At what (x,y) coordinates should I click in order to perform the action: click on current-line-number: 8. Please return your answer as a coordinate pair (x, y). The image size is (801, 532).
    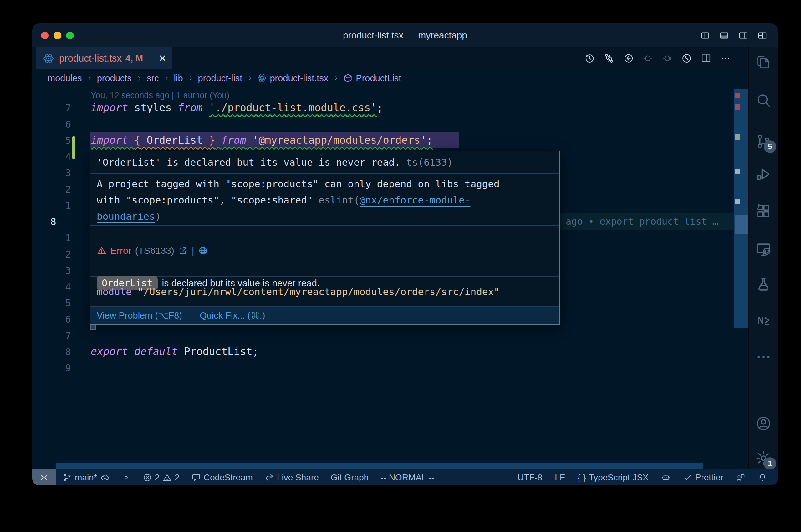
    Looking at the image, I should click on (52, 222).